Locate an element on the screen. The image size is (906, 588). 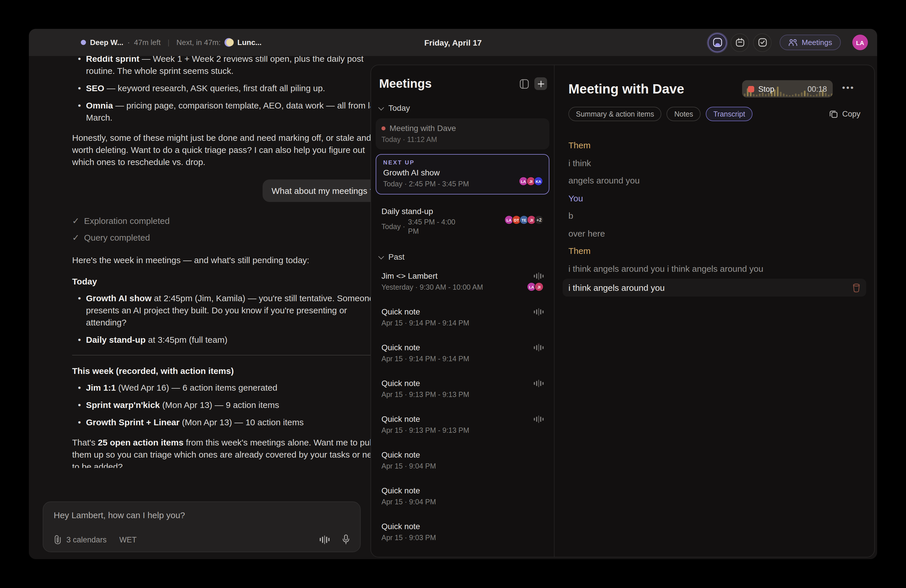
transcript-active-line: i think angels around you is located at coordinates (714, 288).